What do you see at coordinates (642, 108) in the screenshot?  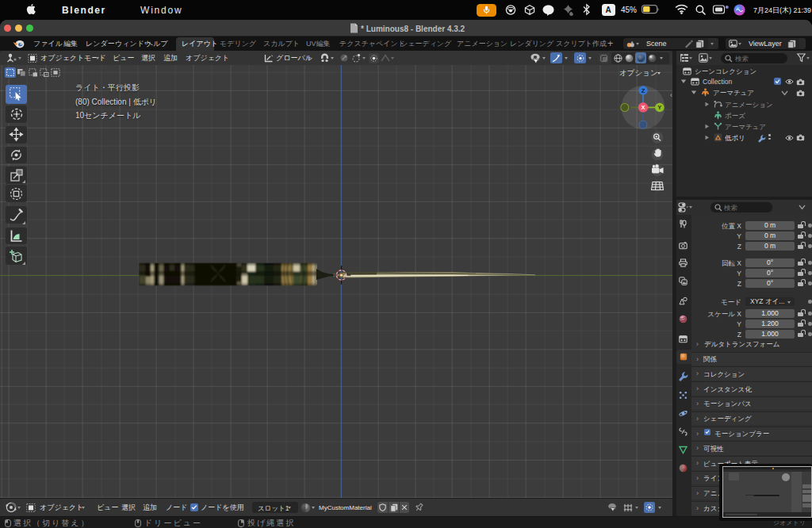 I see `svg-text: X` at bounding box center [642, 108].